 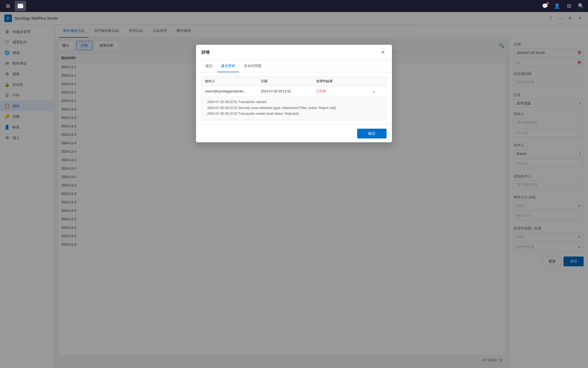 I want to click on detail-modal: 詳情 ✕ 資訊 遞送歷程 安全性問題 收件人 日期 收寄件結果 eason@sy…, so click(x=294, y=93).